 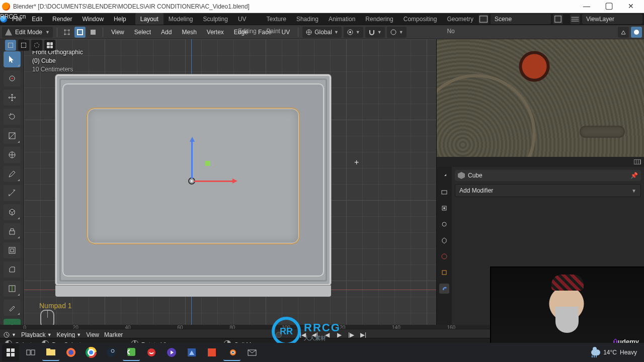 I want to click on vp-menu-vertex: Vertex, so click(x=215, y=32).